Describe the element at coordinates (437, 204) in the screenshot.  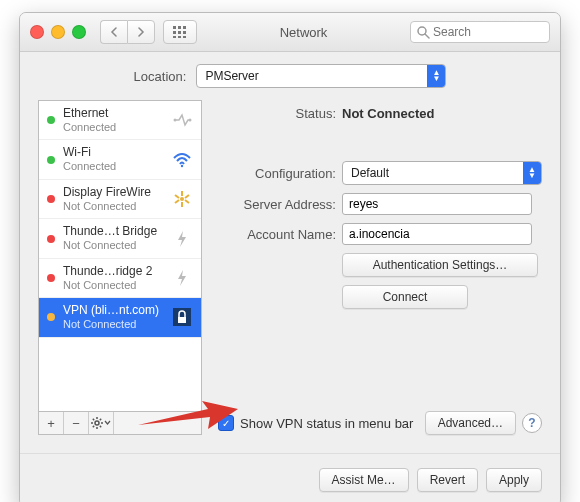
I see `server-address-input` at that location.